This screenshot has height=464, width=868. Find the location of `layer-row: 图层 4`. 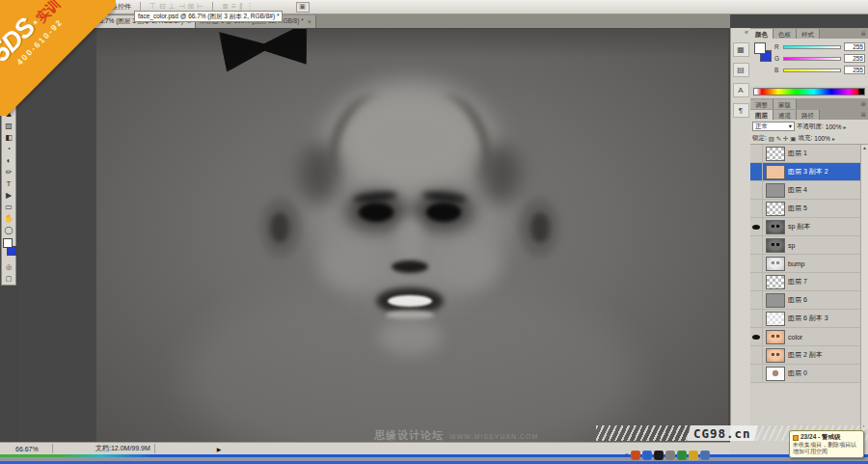

layer-row: 图层 4 is located at coordinates (805, 191).